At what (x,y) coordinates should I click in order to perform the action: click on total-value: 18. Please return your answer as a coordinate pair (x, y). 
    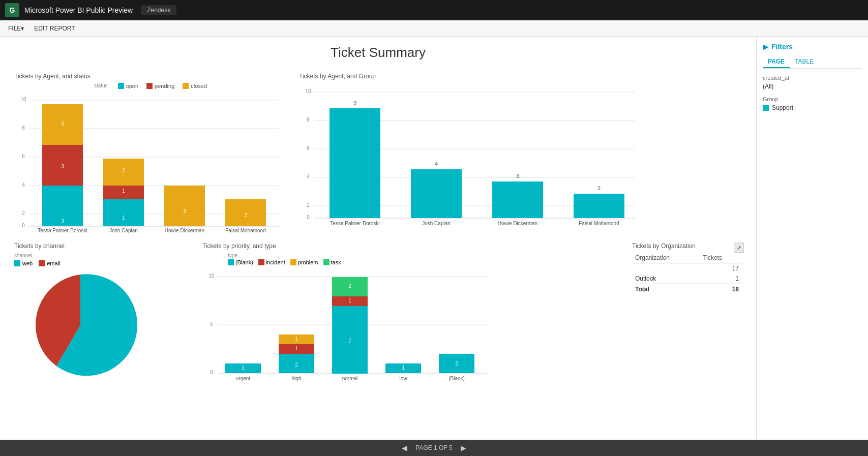
    Looking at the image, I should click on (721, 290).